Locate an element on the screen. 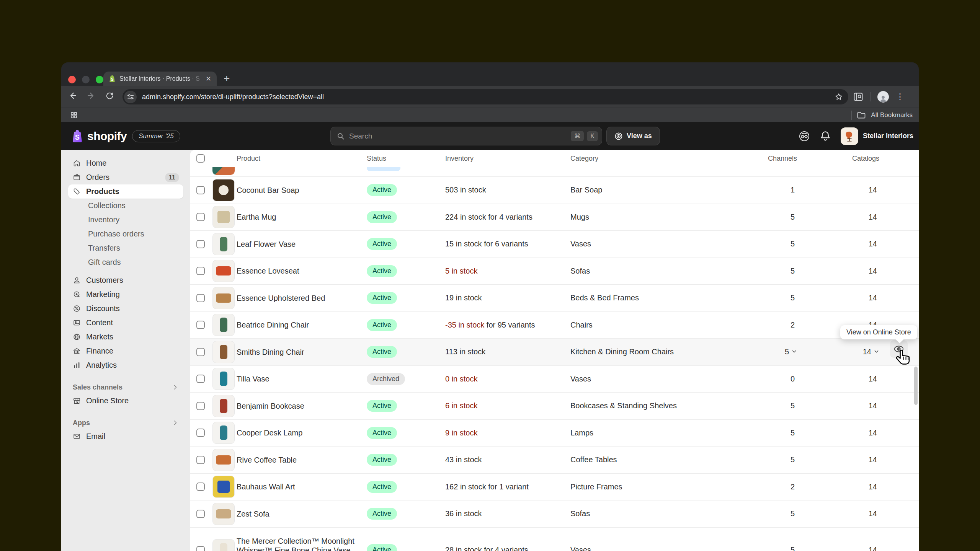 This screenshot has height=551, width=980. partially-scrolled-row is located at coordinates (554, 172).